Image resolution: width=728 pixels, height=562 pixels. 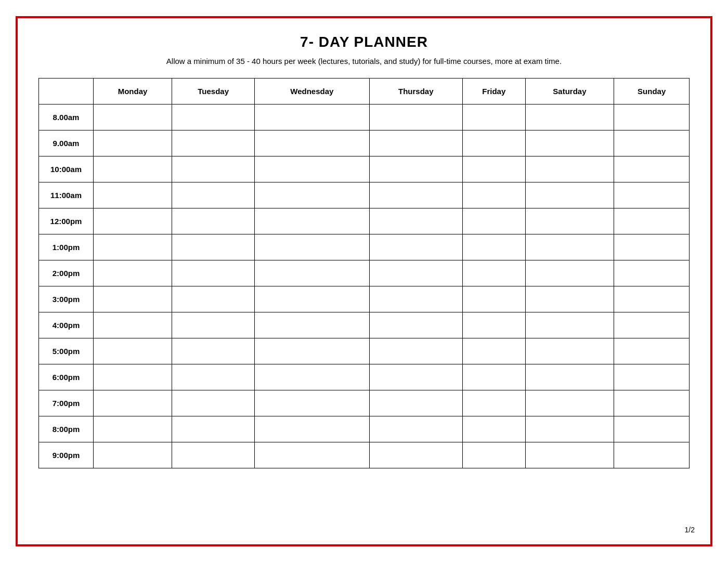 What do you see at coordinates (67, 403) in the screenshot?
I see `time-cell-11: 7:00pm` at bounding box center [67, 403].